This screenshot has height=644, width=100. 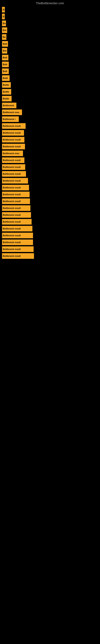 What do you see at coordinates (50, 106) in the screenshot?
I see `bar-row: Bottleneck` at bounding box center [50, 106].